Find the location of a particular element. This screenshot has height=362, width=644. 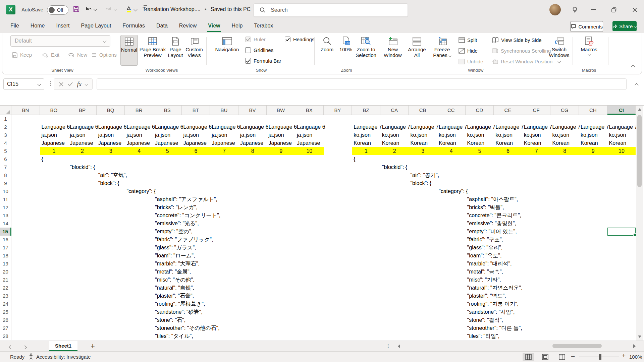

zoom-percentage: 100% is located at coordinates (636, 357).